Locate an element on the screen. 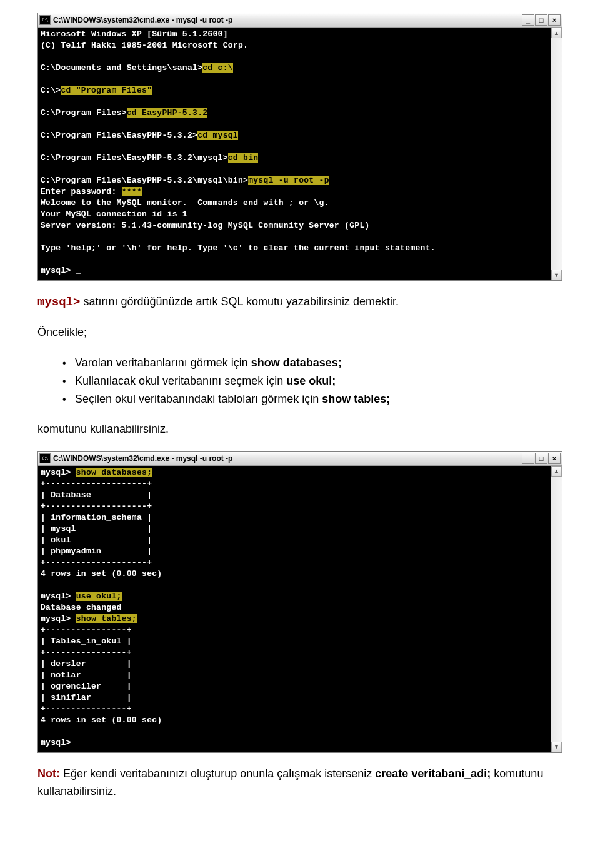 The width and height of the screenshot is (600, 868). paragraph-oncelikle: Öncelikle; is located at coordinates (300, 333).